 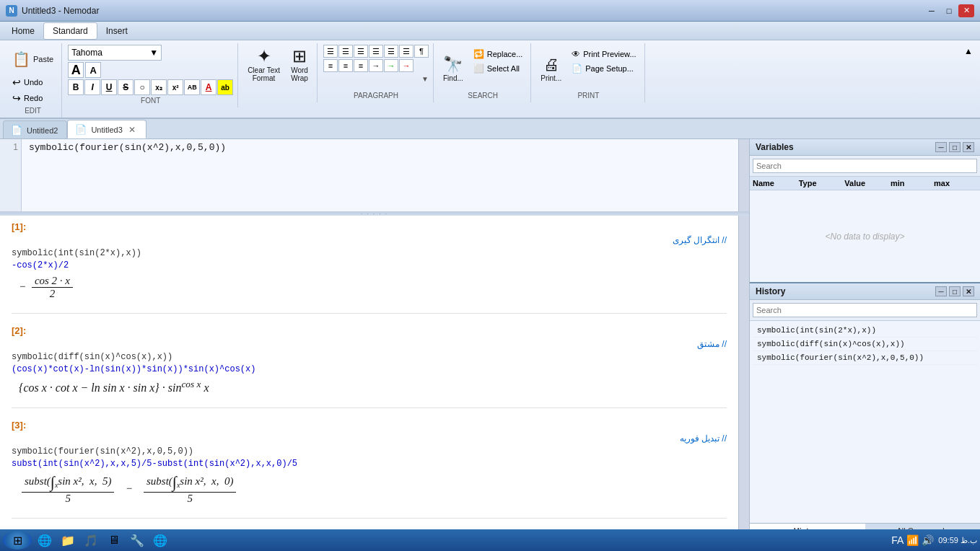 I want to click on output-code-result-2: (cos(x)*cot(x)-ln(sin(x))*sin(x))*sin(x)…, so click(x=369, y=369).